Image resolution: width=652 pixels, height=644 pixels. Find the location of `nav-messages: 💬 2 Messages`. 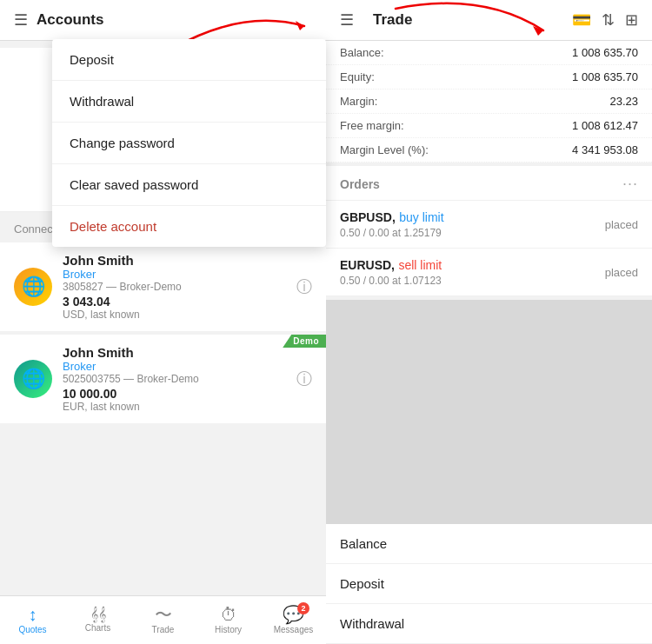

nav-messages: 💬 2 Messages is located at coordinates (294, 621).